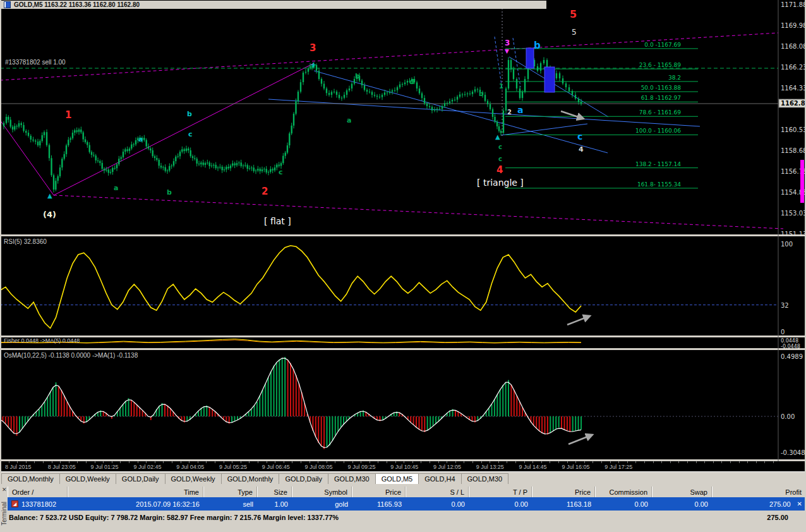 This screenshot has height=532, width=806. What do you see at coordinates (500, 504) in the screenshot?
I see `order-cell-tp: 0.00` at bounding box center [500, 504].